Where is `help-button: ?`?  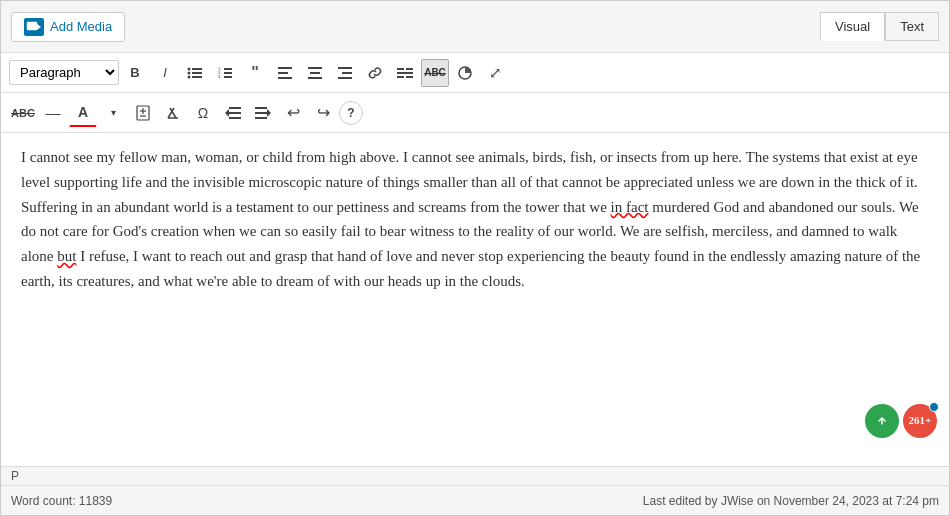 help-button: ? is located at coordinates (351, 113).